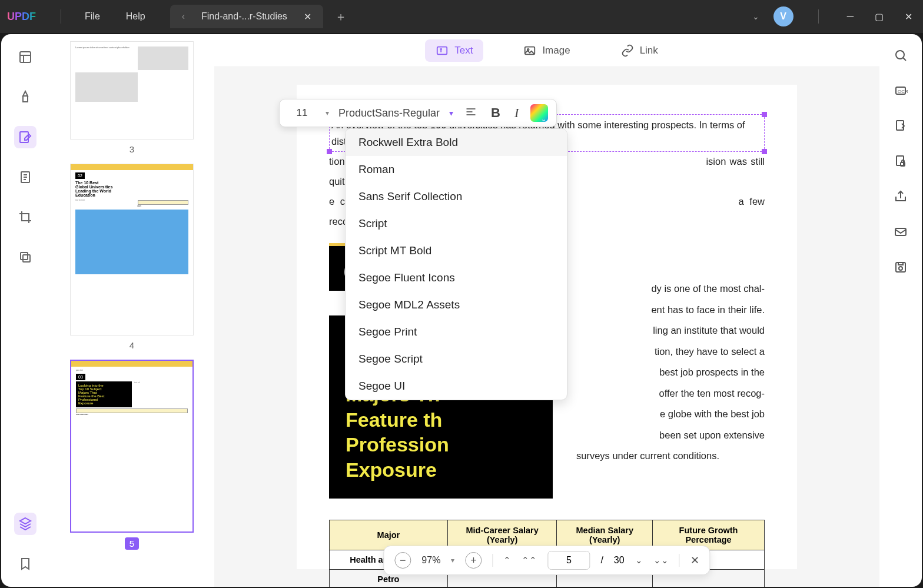 The image size is (923, 588). I want to click on save-icon, so click(901, 267).